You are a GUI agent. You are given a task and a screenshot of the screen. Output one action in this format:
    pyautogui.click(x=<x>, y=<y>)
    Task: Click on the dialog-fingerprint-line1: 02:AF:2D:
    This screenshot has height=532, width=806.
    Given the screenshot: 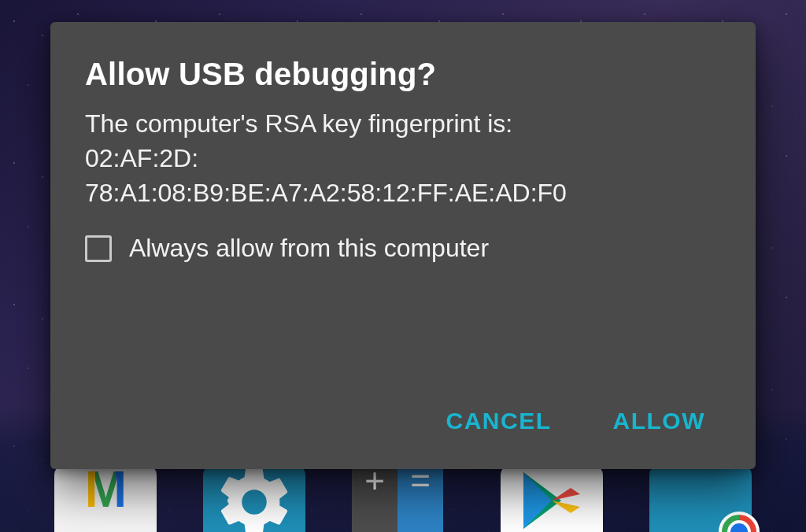 What is the action you would take?
    pyautogui.click(x=403, y=158)
    